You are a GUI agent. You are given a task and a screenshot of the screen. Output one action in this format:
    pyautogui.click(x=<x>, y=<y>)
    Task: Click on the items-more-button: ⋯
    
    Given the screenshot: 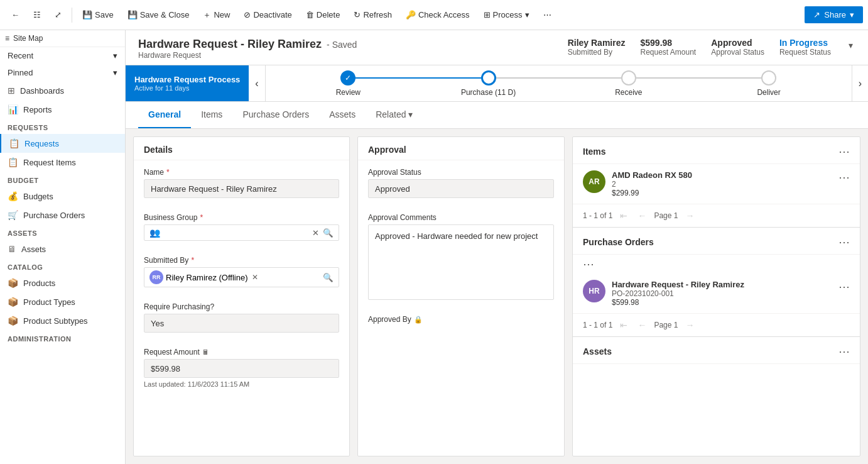 What is the action you would take?
    pyautogui.click(x=844, y=152)
    